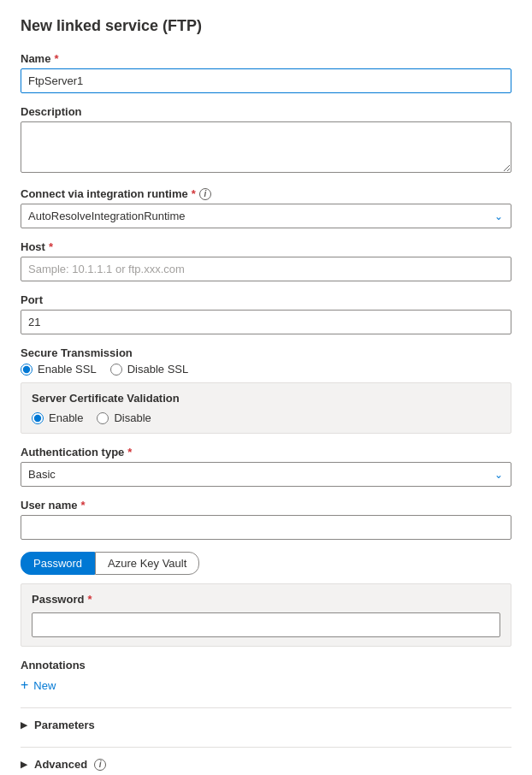 Image resolution: width=532 pixels, height=775 pixels. What do you see at coordinates (266, 314) in the screenshot?
I see `port-field-group: Port` at bounding box center [266, 314].